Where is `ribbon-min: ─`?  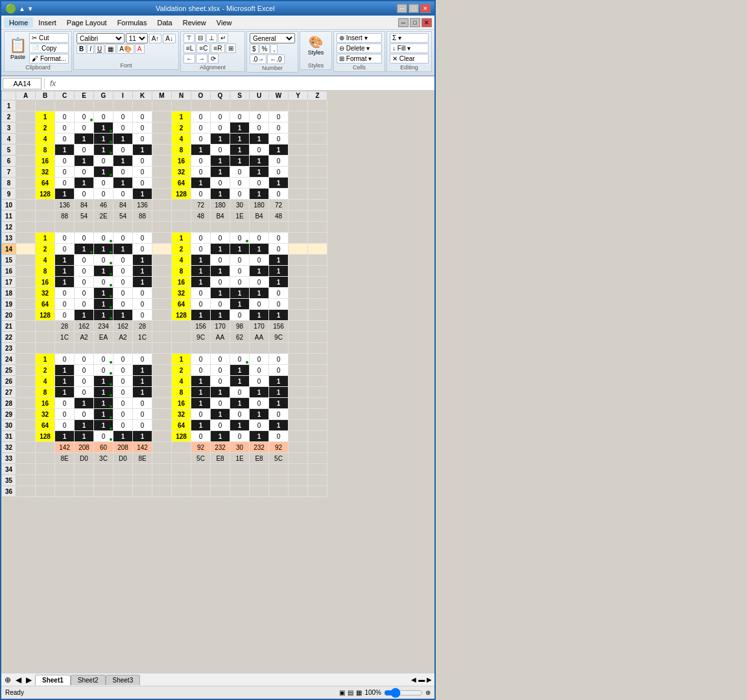 ribbon-min: ─ is located at coordinates (403, 23).